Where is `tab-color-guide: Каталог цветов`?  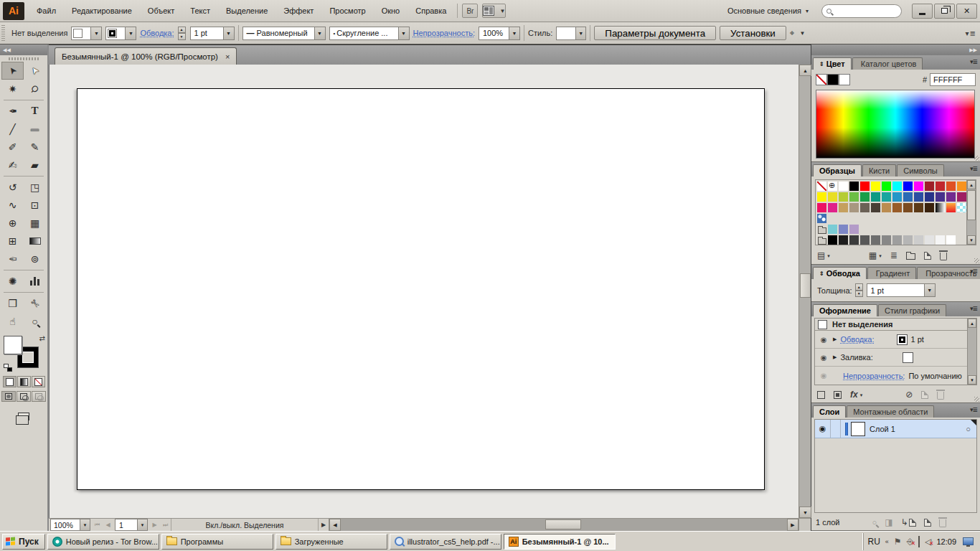 tab-color-guide: Каталог цветов is located at coordinates (888, 63).